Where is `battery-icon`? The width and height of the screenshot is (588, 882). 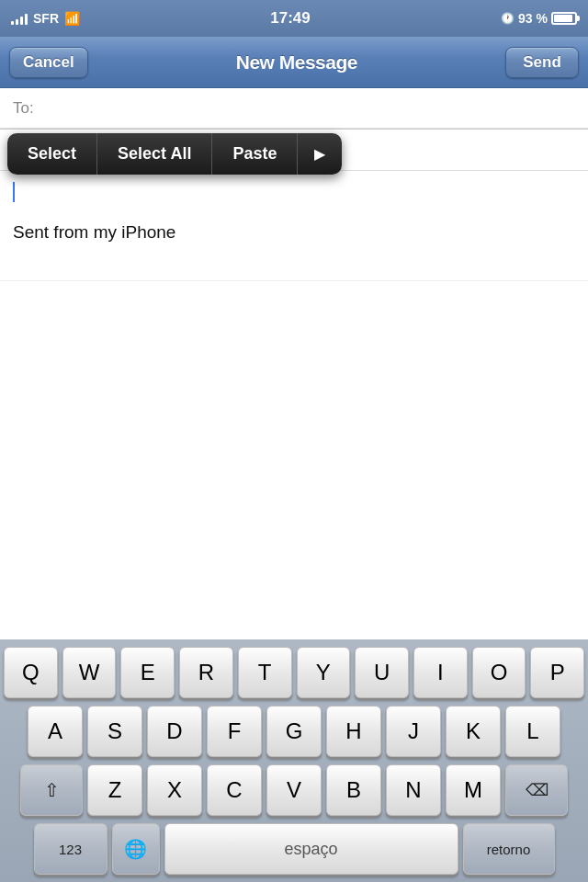
battery-icon is located at coordinates (564, 18).